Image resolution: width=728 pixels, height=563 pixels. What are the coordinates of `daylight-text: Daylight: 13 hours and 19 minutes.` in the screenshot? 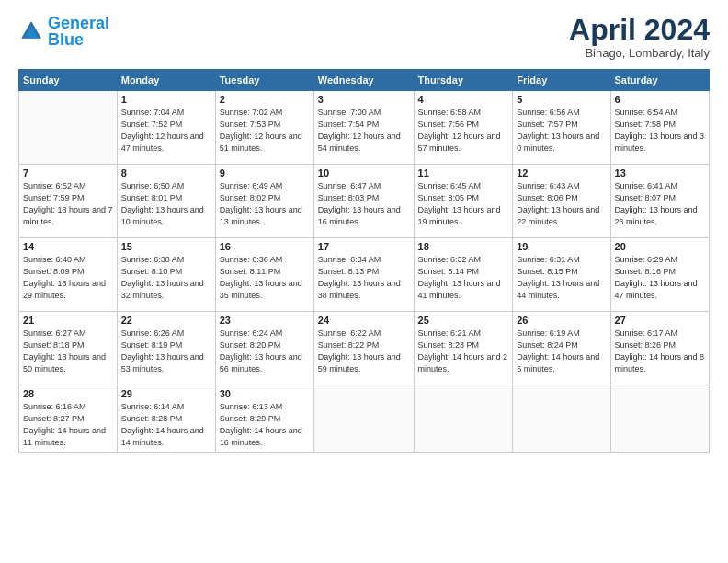 It's located at (460, 215).